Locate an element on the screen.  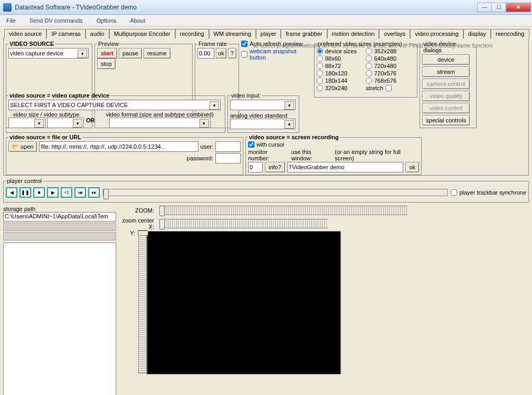
player-control-group: player control ◀ ❚❚ ■ ▶ +1 ⏮ ⏭ player tr… is located at coordinates (266, 190).